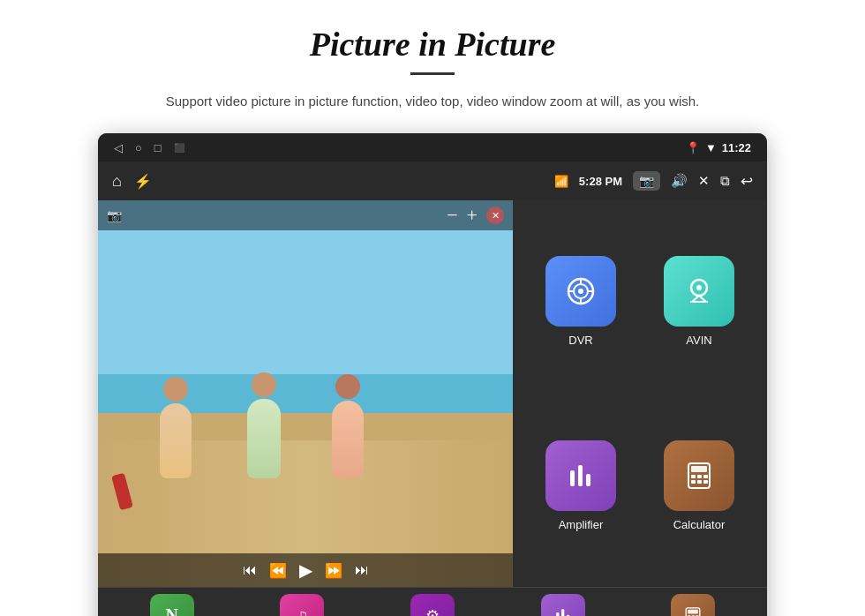  Describe the element at coordinates (699, 302) in the screenshot. I see `app-item-avin: AVIN` at that location.